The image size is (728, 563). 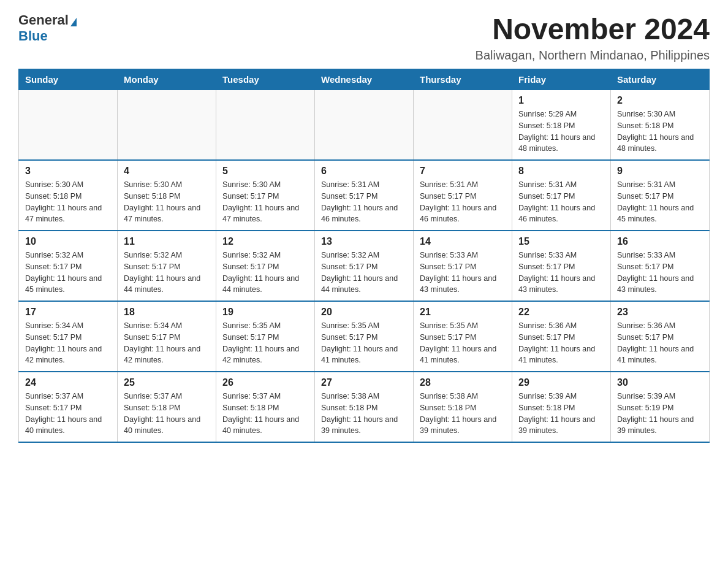 What do you see at coordinates (561, 171) in the screenshot?
I see `day-number: 8` at bounding box center [561, 171].